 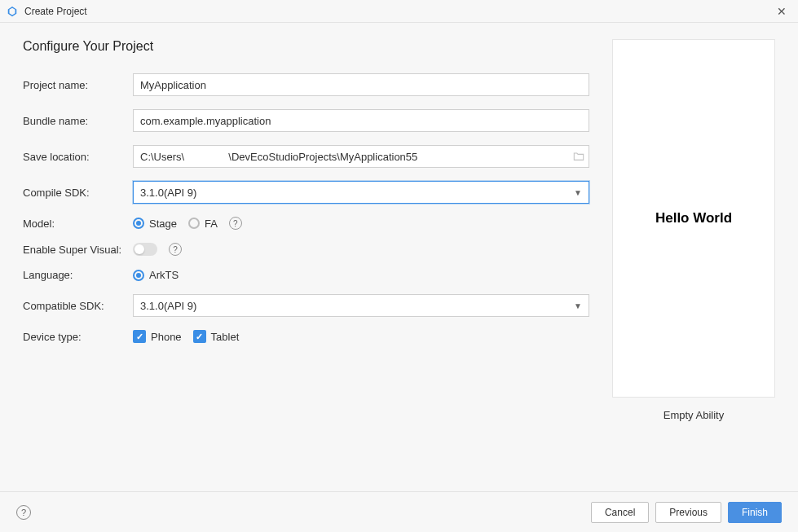 What do you see at coordinates (78, 249) in the screenshot?
I see `super-visual-label: Enable Super Visual:` at bounding box center [78, 249].